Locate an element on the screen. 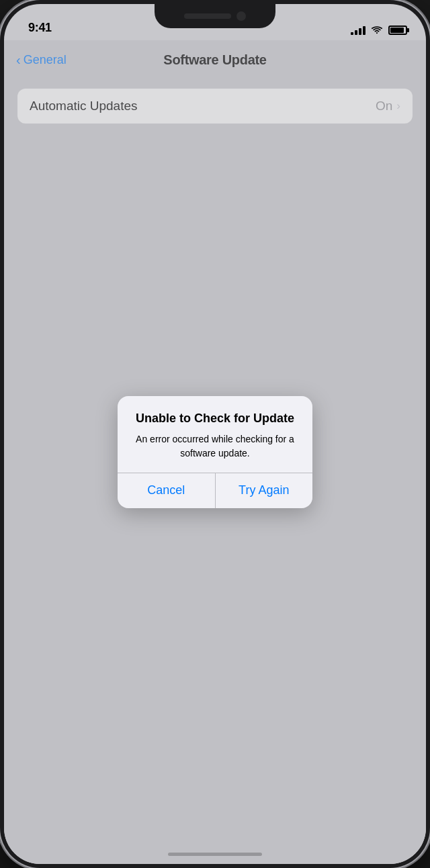 This screenshot has width=430, height=868. alert-message: An error occurred while checking for a s… is located at coordinates (215, 446).